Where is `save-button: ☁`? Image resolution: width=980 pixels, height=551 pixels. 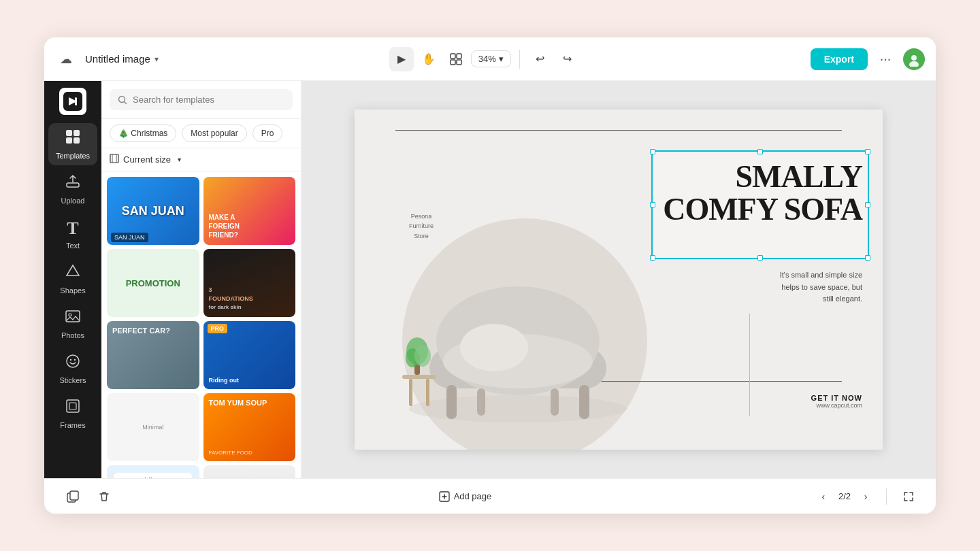
save-button: ☁ is located at coordinates (66, 59).